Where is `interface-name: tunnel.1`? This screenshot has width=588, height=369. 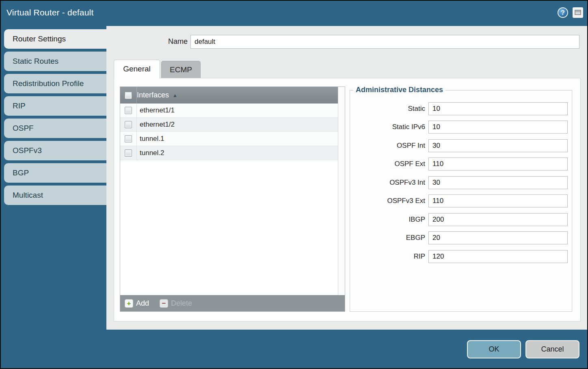 interface-name: tunnel.1 is located at coordinates (151, 139).